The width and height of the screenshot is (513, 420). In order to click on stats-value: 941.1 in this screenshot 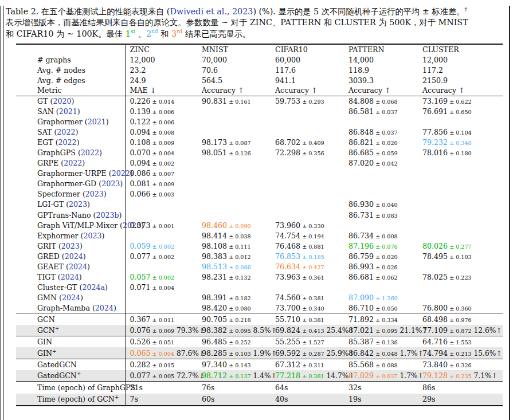, I will do `click(307, 80)`.